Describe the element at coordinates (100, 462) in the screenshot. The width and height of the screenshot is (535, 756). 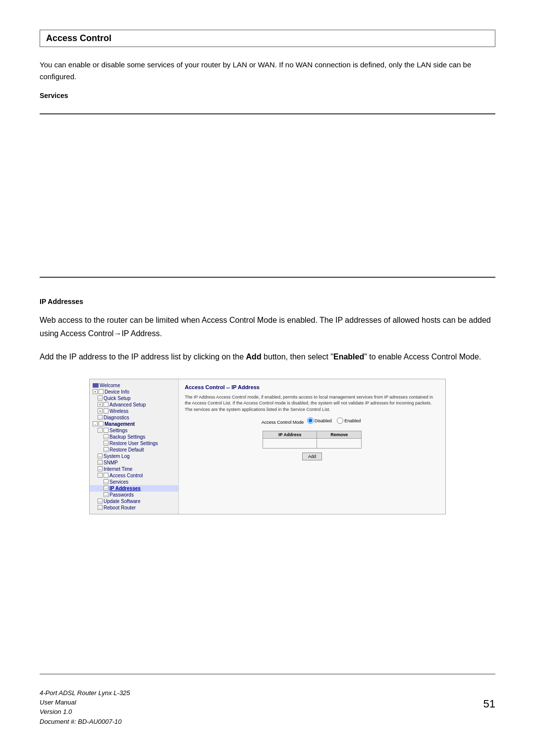
I see `page-icon-snmp: —` at that location.